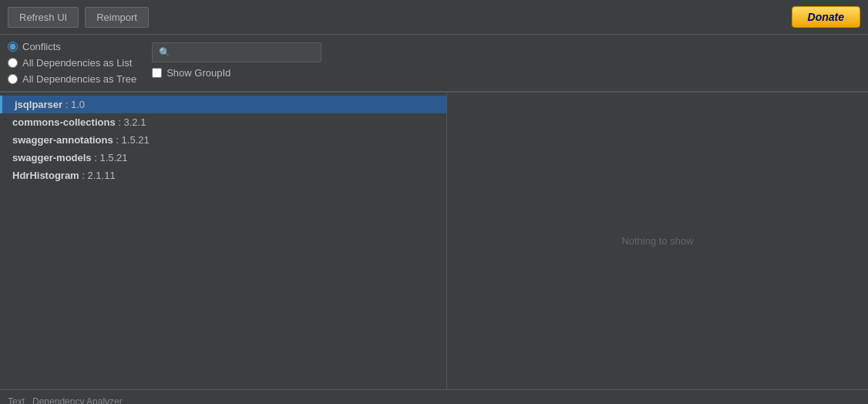 Image resolution: width=868 pixels, height=404 pixels. What do you see at coordinates (39, 105) in the screenshot?
I see `item-name: jsqlparser` at bounding box center [39, 105].